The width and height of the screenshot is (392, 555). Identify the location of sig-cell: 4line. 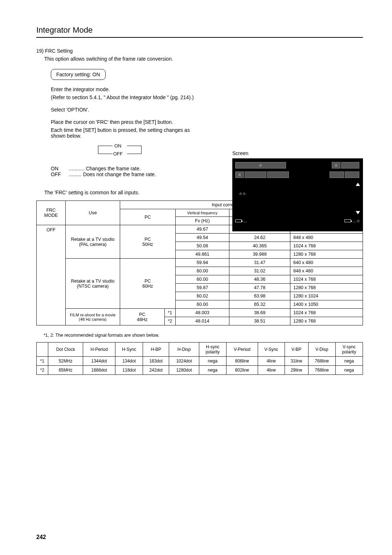
(271, 361).